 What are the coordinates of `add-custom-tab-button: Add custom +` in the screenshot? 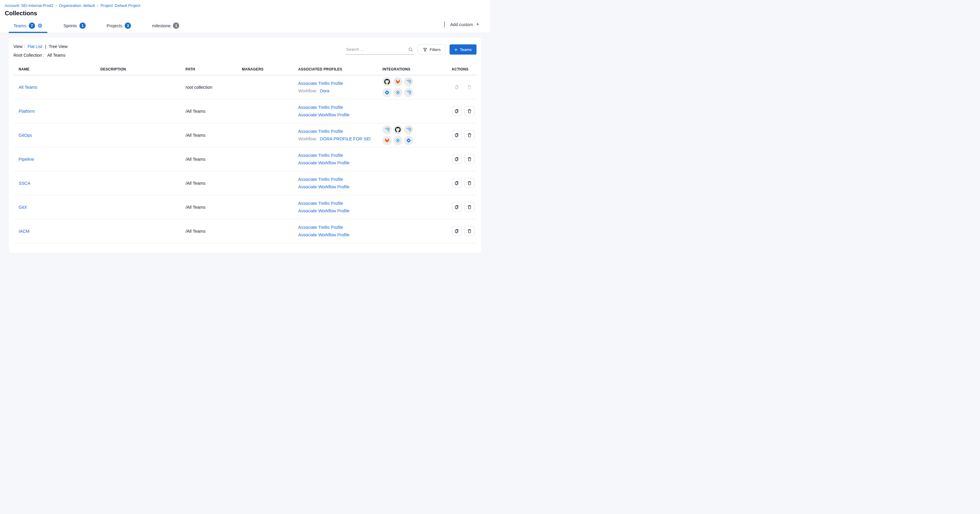 It's located at (465, 24).